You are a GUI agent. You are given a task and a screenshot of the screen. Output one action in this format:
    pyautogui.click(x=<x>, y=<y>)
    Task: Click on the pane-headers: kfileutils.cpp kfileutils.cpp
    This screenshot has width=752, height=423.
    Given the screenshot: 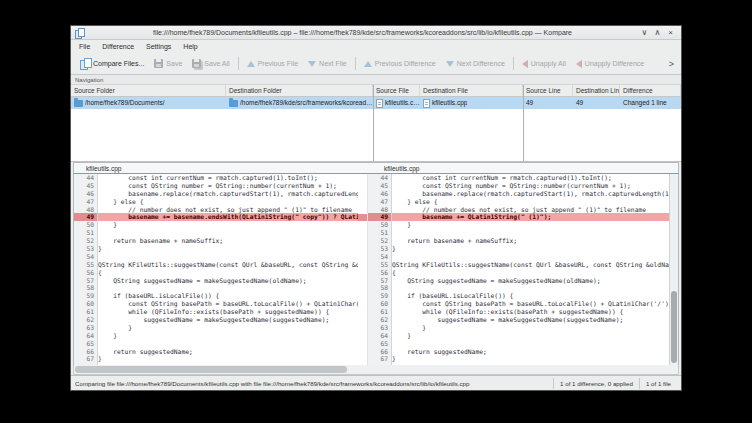 What is the action you would take?
    pyautogui.click(x=376, y=168)
    